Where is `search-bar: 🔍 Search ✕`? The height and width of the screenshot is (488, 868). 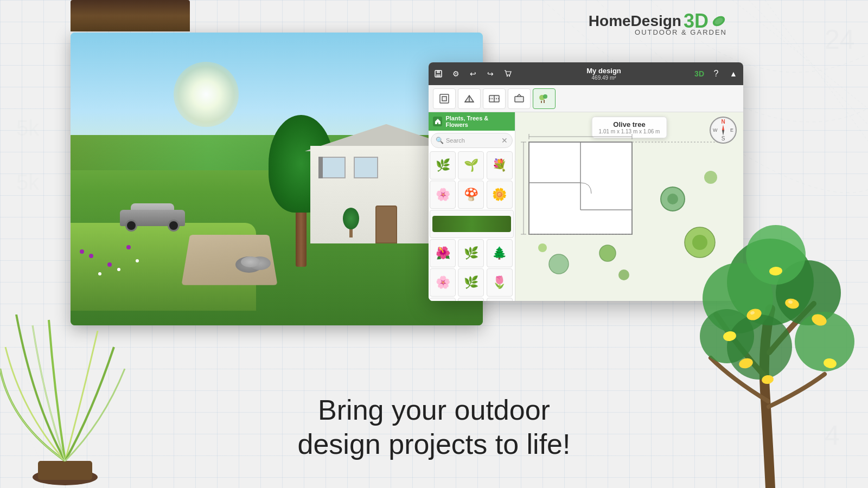 search-bar: 🔍 Search ✕ is located at coordinates (472, 140).